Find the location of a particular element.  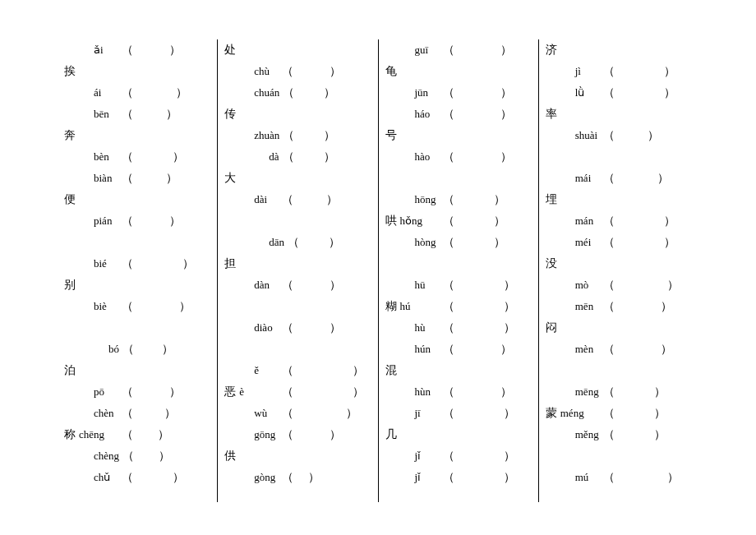

pinyin-label: mēn is located at coordinates (580, 307).